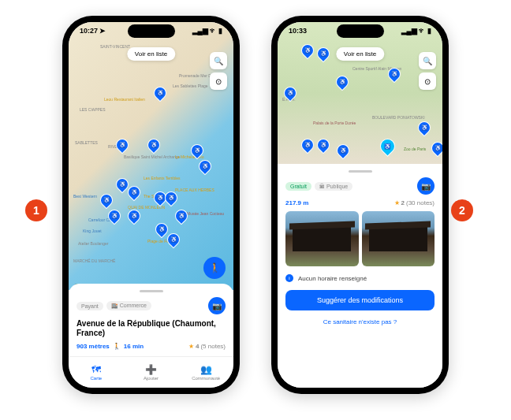  Describe the element at coordinates (360, 300) in the screenshot. I see `suggest-edit-button: Suggérer des modifications` at that location.